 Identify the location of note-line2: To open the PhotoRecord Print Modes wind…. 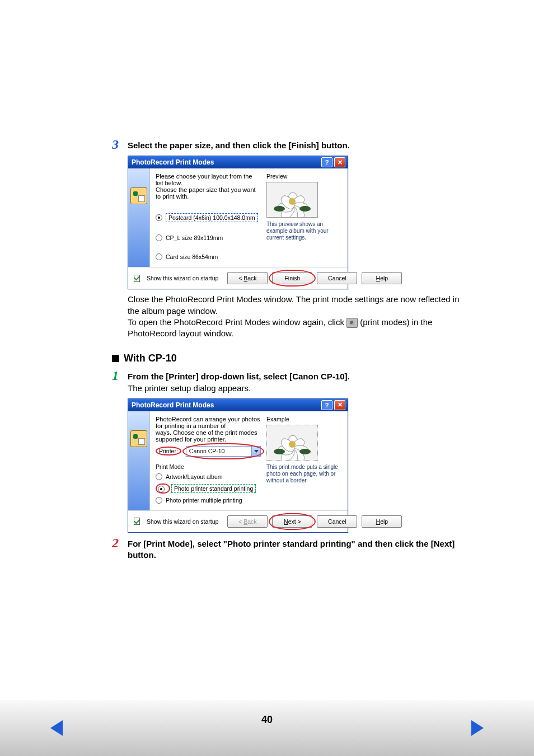
(297, 328).